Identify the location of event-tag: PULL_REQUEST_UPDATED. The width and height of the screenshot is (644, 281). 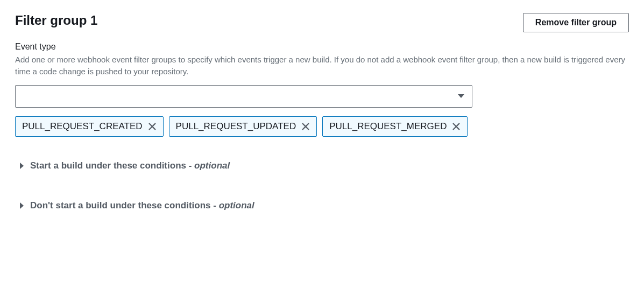
(243, 127).